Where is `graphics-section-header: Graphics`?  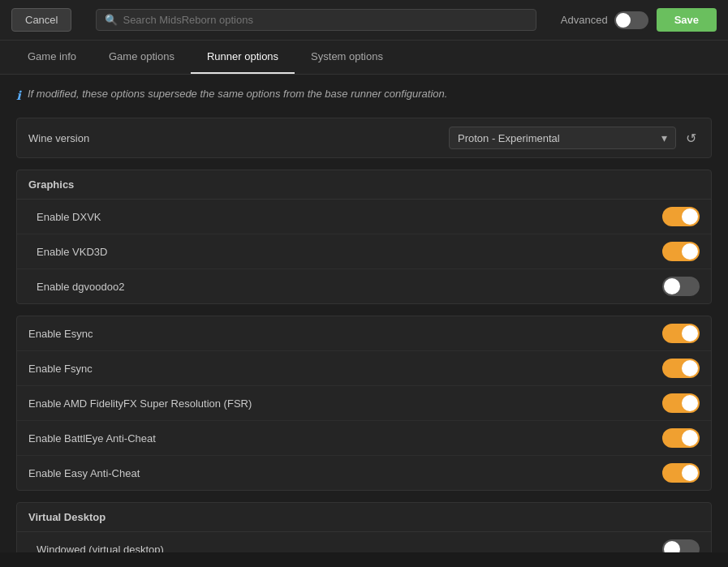 graphics-section-header: Graphics is located at coordinates (364, 185).